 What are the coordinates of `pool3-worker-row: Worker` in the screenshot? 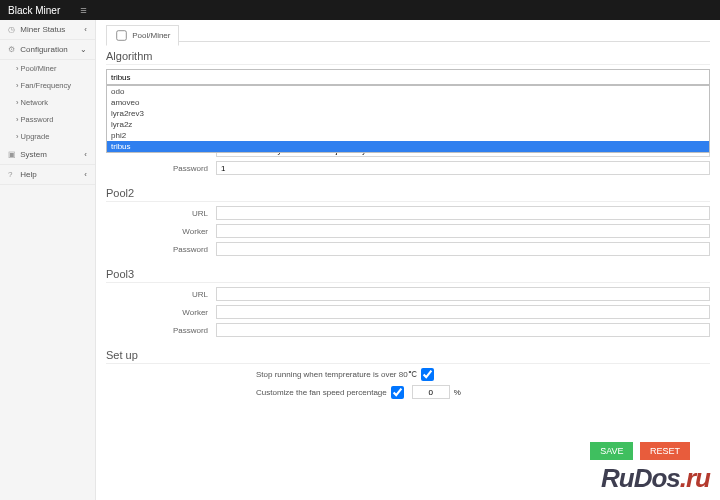 It's located at (408, 312).